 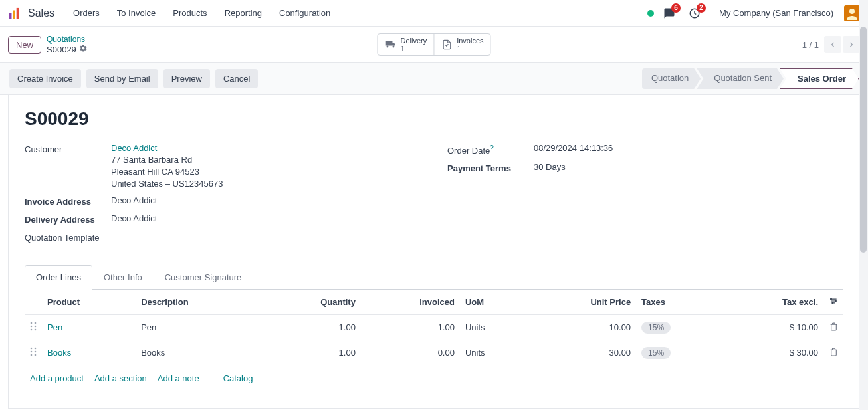 What do you see at coordinates (199, 328) in the screenshot?
I see `cell-description: Pen` at bounding box center [199, 328].